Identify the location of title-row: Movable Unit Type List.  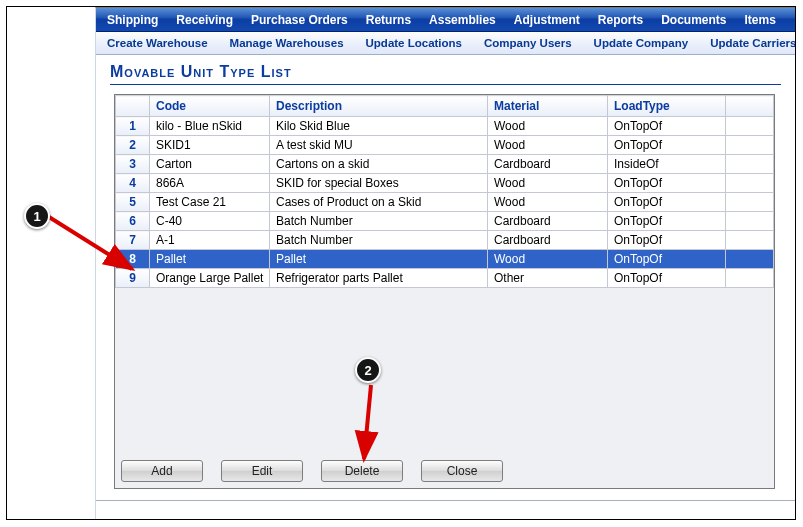
(446, 72).